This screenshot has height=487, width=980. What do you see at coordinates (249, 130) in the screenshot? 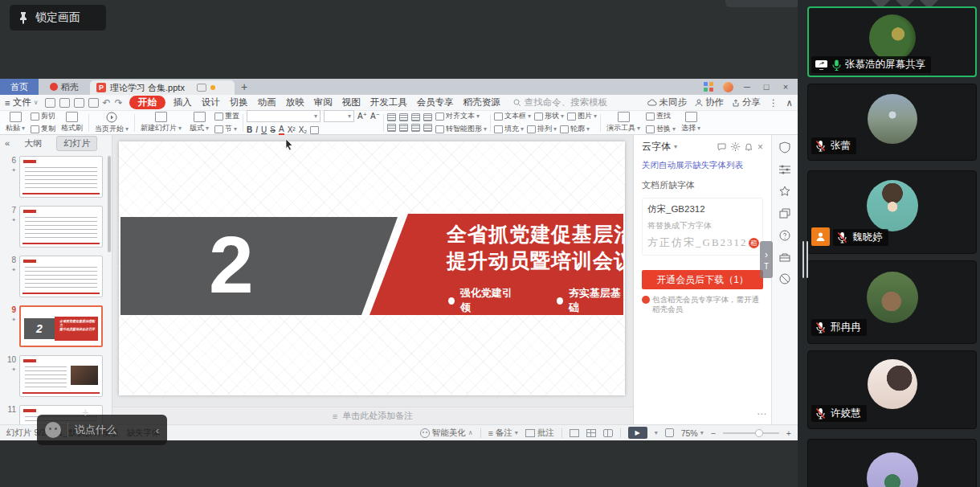
I see `bold-button: B` at bounding box center [249, 130].